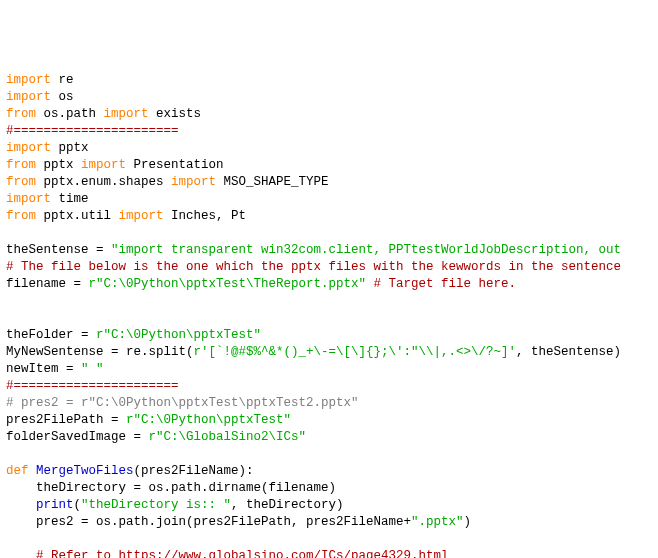  Describe the element at coordinates (100, 352) in the screenshot. I see `code-token: MyNewSentense = re.split(` at that location.